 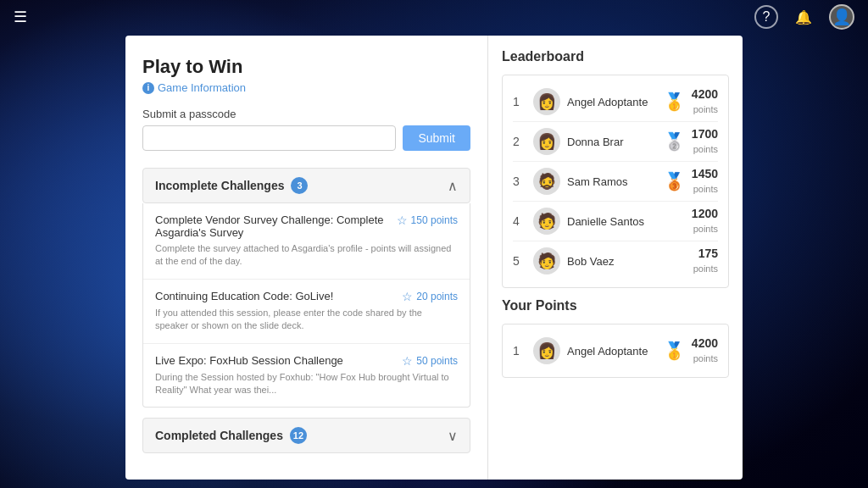 What do you see at coordinates (148, 88) in the screenshot?
I see `info-icon: i` at bounding box center [148, 88].